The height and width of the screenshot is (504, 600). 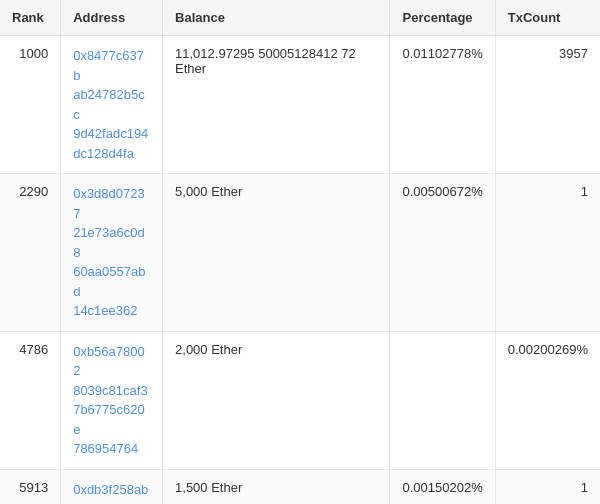 I want to click on table-row: 59130xdb3f258ab2a3c2cf339c4499f75a4bd1d3…, so click(x=300, y=486).